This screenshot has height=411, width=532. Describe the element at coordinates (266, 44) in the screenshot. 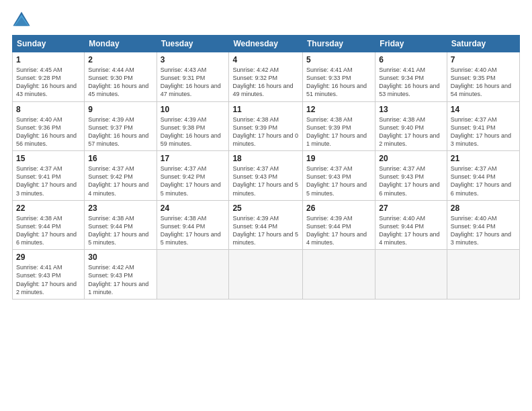

I see `calendar-header-row: SundayMondayTuesdayWednesdayThursdayFrid…` at that location.